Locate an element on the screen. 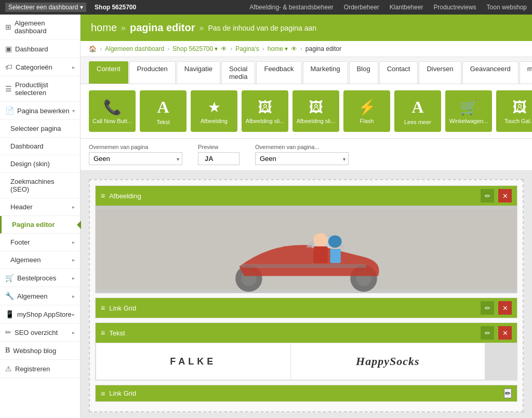 The height and width of the screenshot is (418, 532). sidebar-item-blog: B Webshop blog is located at coordinates (40, 351).